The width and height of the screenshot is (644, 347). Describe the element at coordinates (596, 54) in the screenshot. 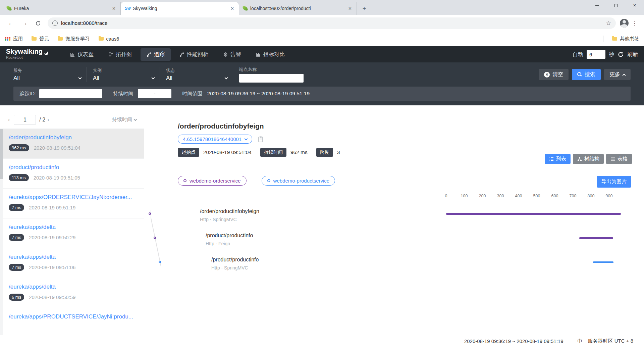

I see `auto-interval-input` at that location.